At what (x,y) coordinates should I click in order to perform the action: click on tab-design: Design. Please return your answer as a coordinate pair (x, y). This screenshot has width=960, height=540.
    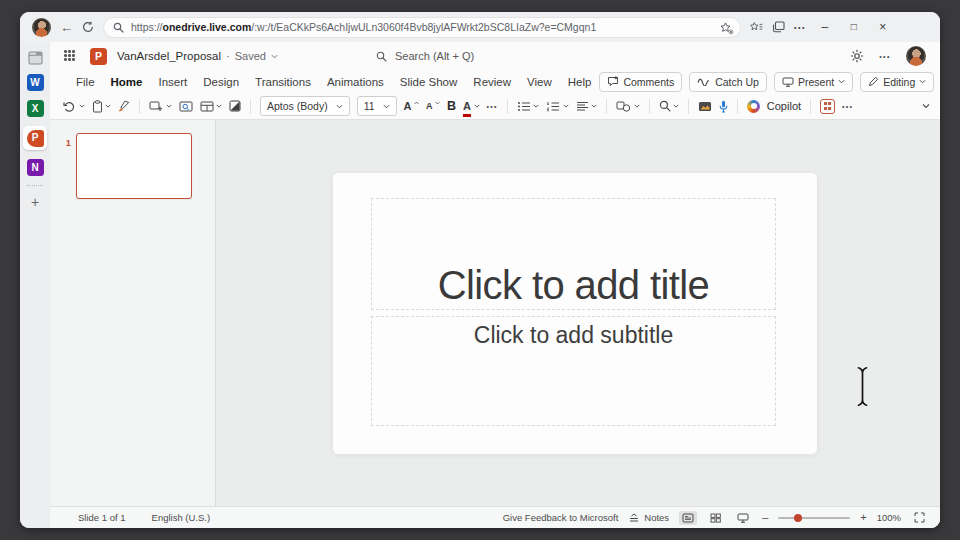
    Looking at the image, I should click on (221, 82).